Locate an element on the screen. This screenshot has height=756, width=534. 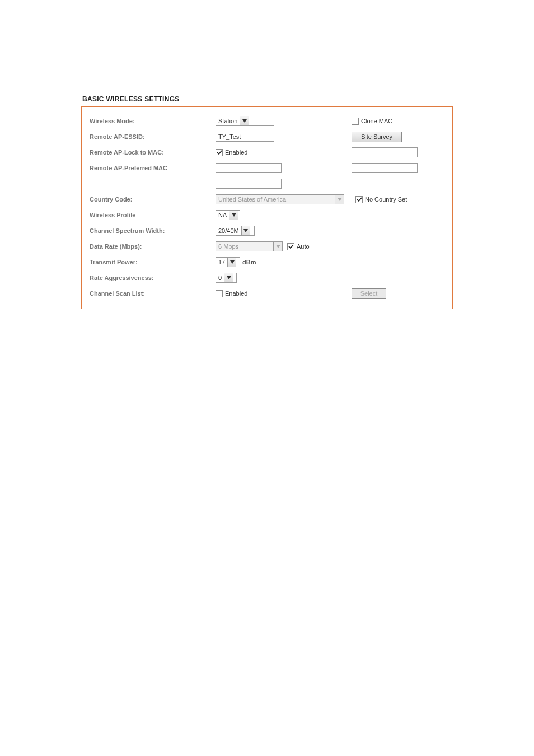
lock-mac-enabled-checkbox is located at coordinates (219, 152).